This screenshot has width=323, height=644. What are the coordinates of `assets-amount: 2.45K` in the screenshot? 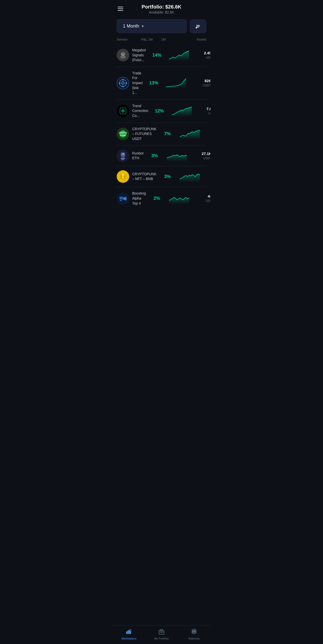 It's located at (201, 53).